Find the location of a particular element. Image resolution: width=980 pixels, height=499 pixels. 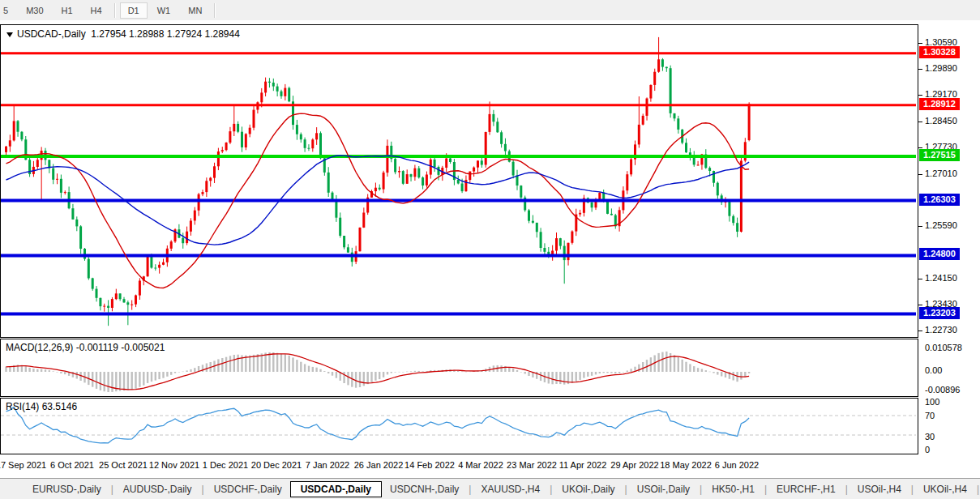

chart-tab-usdchf-daily: USDCHF-,Daily is located at coordinates (248, 489).